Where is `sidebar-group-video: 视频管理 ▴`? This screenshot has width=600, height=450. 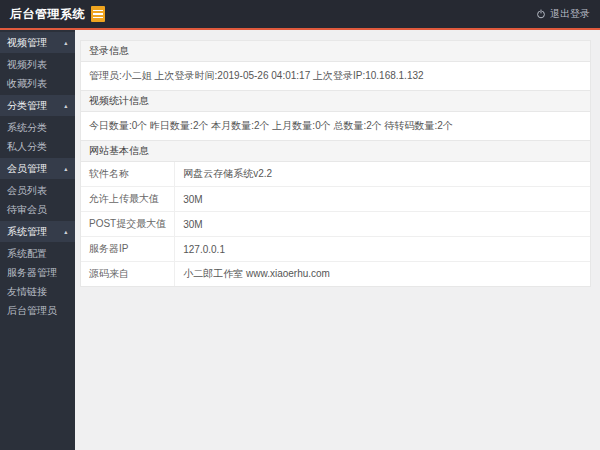 sidebar-group-video: 视频管理 ▴ is located at coordinates (38, 42).